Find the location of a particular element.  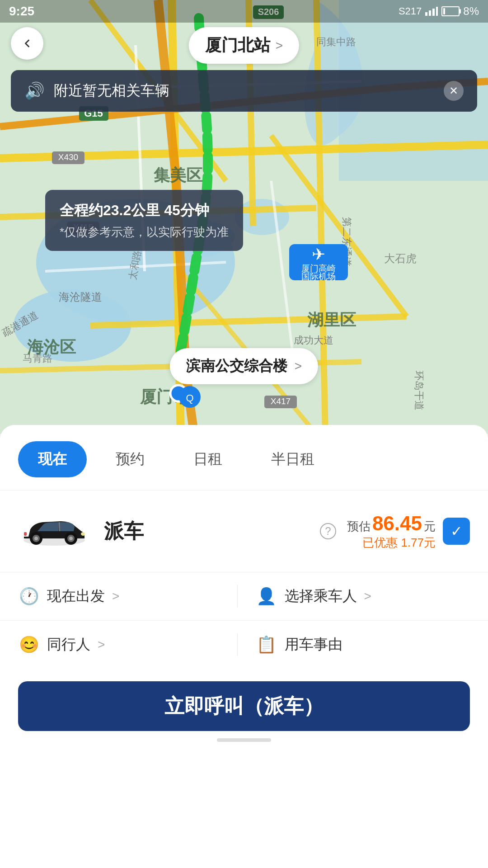

companion-option: 😊 同行人 > is located at coordinates (126, 645).